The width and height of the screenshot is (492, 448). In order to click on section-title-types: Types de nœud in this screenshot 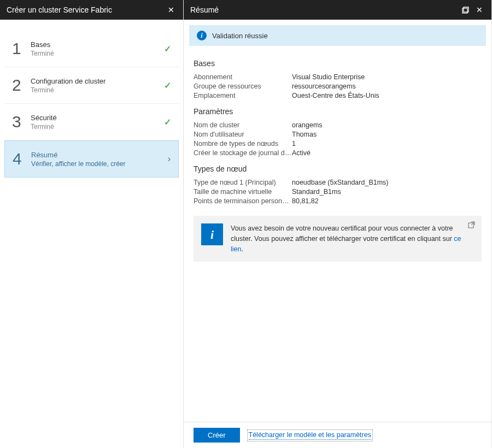, I will do `click(338, 169)`.